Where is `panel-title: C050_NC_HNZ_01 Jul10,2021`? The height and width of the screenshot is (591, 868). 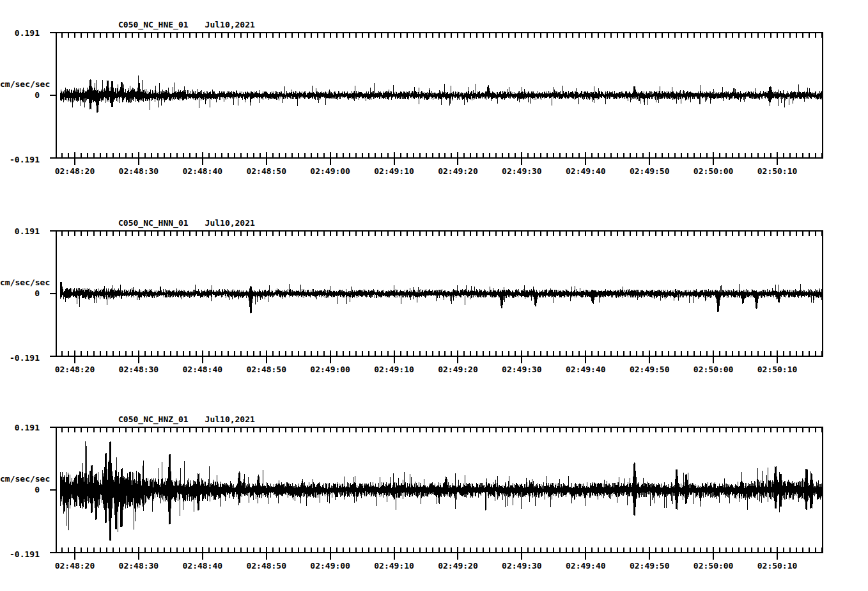 panel-title: C050_NC_HNZ_01 Jul10,2021 is located at coordinates (187, 420).